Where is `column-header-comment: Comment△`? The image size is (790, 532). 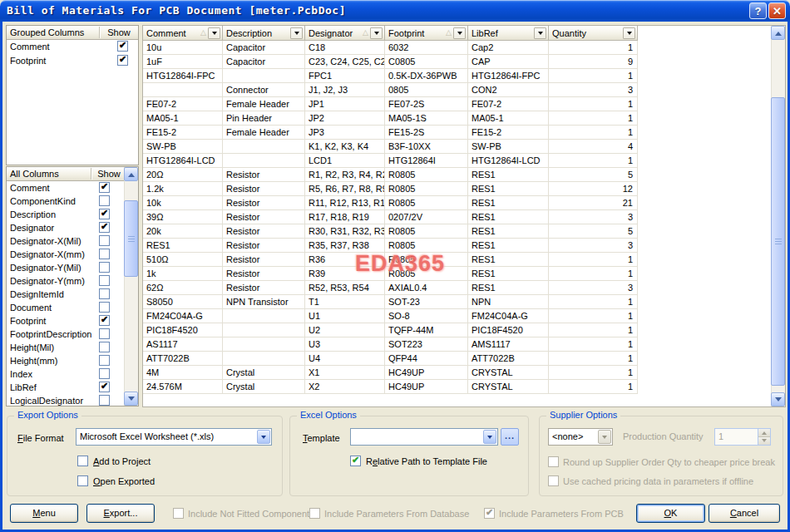 column-header-comment: Comment△ is located at coordinates (183, 33).